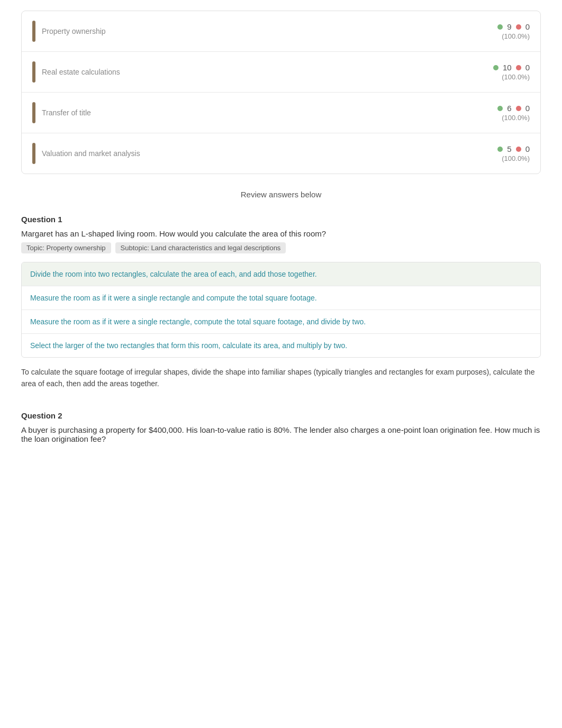 The height and width of the screenshot is (728, 562). I want to click on answer-text-3: Measure the room as if it were a single …, so click(198, 322).